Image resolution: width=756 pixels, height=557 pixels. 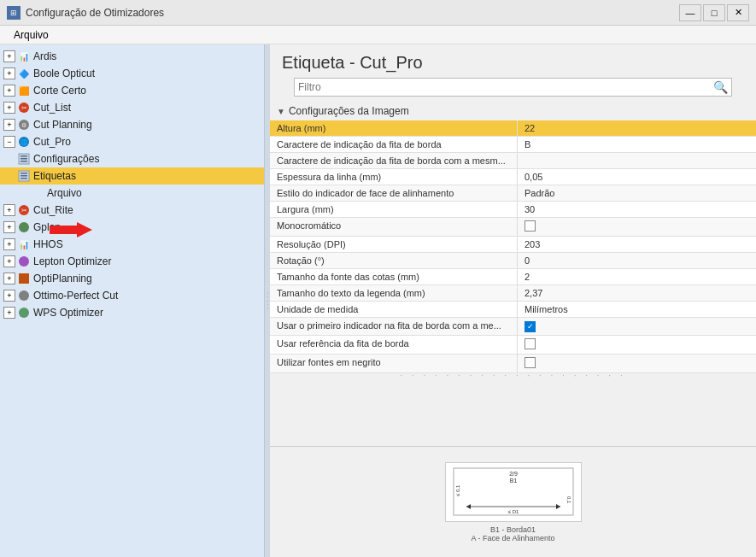 What do you see at coordinates (513, 111) in the screenshot?
I see `section-header: ▼ Configurações da Imagem` at bounding box center [513, 111].